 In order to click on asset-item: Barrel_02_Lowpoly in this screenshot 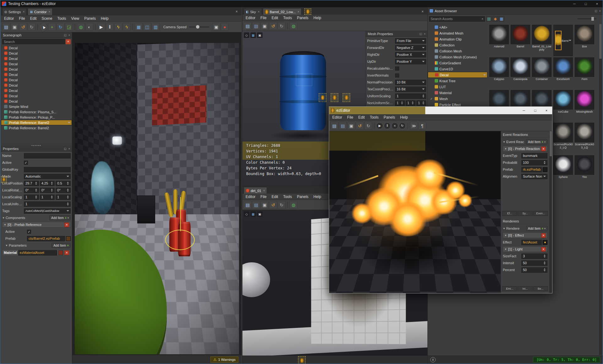, I will do `click(563, 40)`.